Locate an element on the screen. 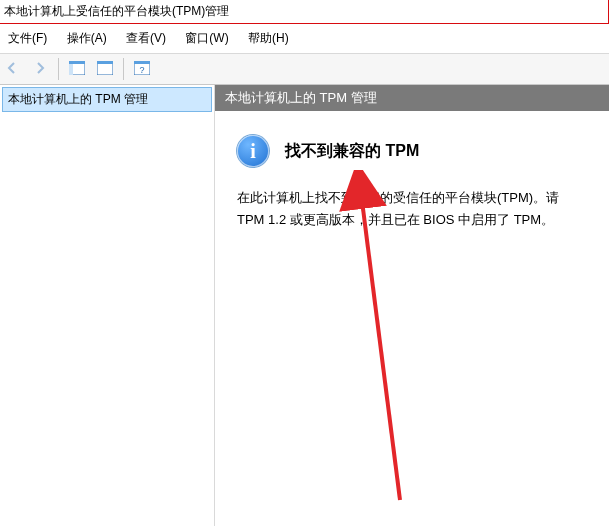 This screenshot has width=609, height=526. menu-action: 操作(A) is located at coordinates (87, 38).